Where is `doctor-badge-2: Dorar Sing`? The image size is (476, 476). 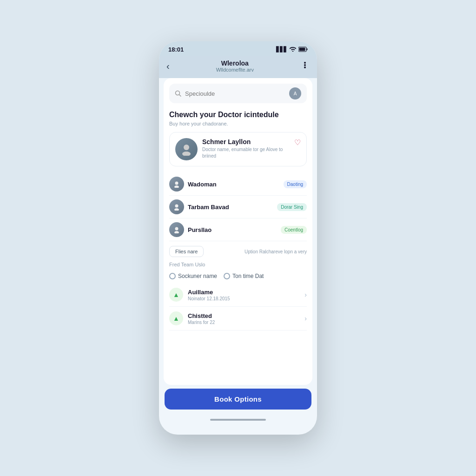 doctor-badge-2: Dorar Sing is located at coordinates (292, 207).